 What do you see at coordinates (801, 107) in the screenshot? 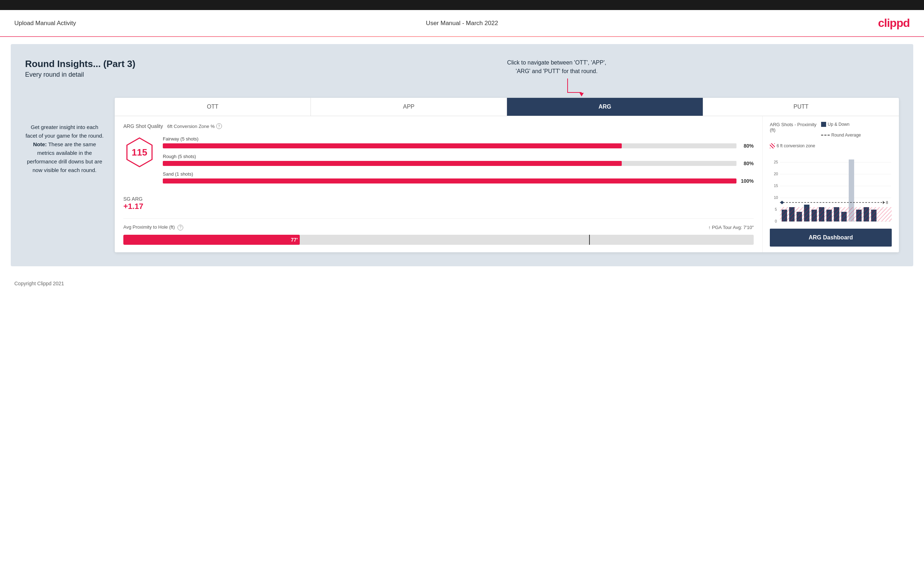
I see `tab-putt: PUTT` at bounding box center [801, 107].